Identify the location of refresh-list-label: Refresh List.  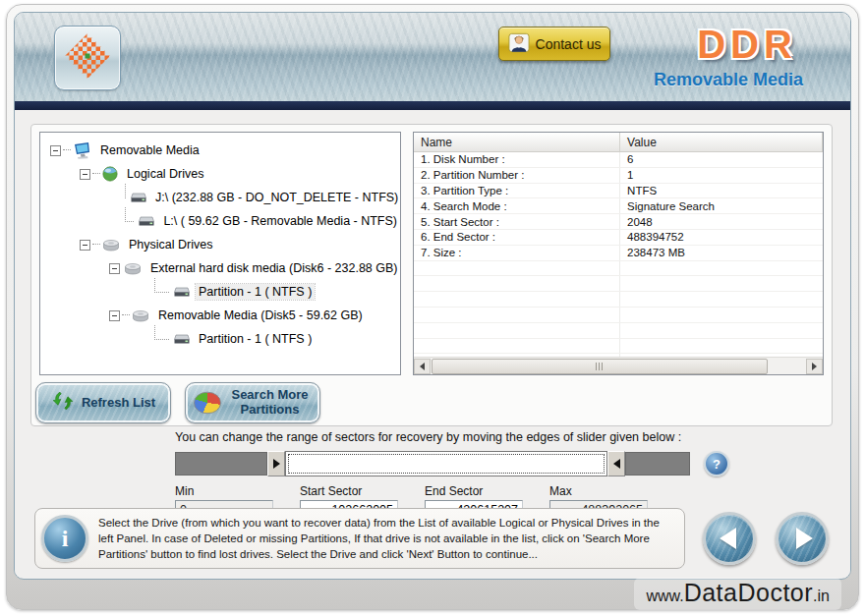
(118, 403).